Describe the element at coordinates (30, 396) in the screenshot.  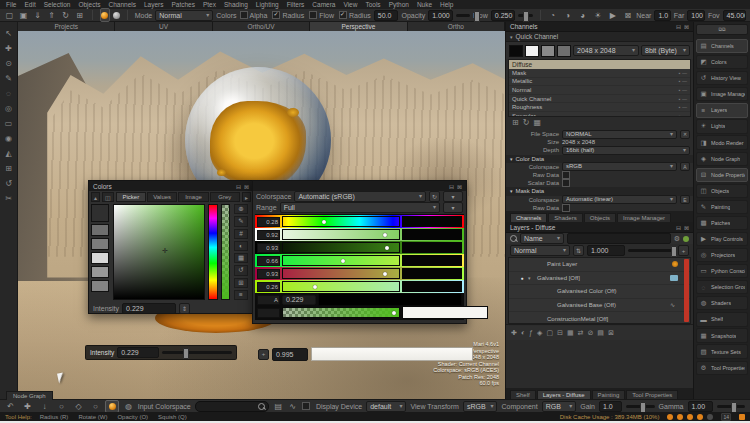
I see `node-graph-tab: Node Graph` at that location.